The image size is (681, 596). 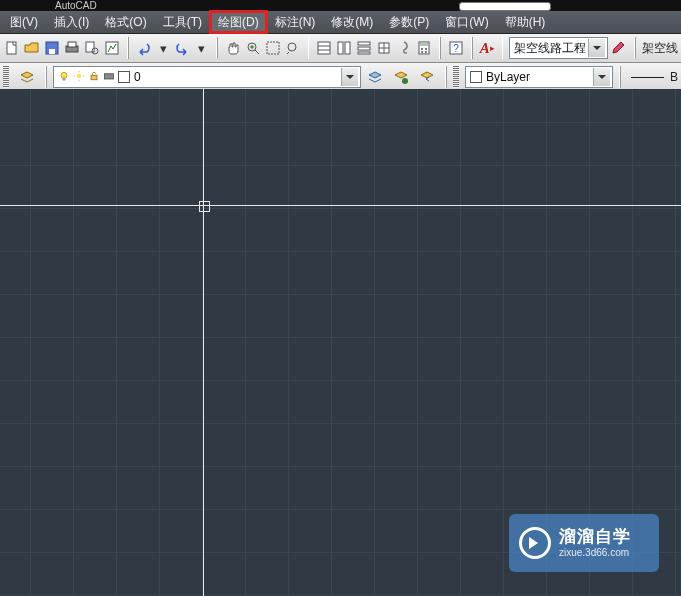 What do you see at coordinates (427, 77) in the screenshot?
I see `layer-prev-icon` at bounding box center [427, 77].